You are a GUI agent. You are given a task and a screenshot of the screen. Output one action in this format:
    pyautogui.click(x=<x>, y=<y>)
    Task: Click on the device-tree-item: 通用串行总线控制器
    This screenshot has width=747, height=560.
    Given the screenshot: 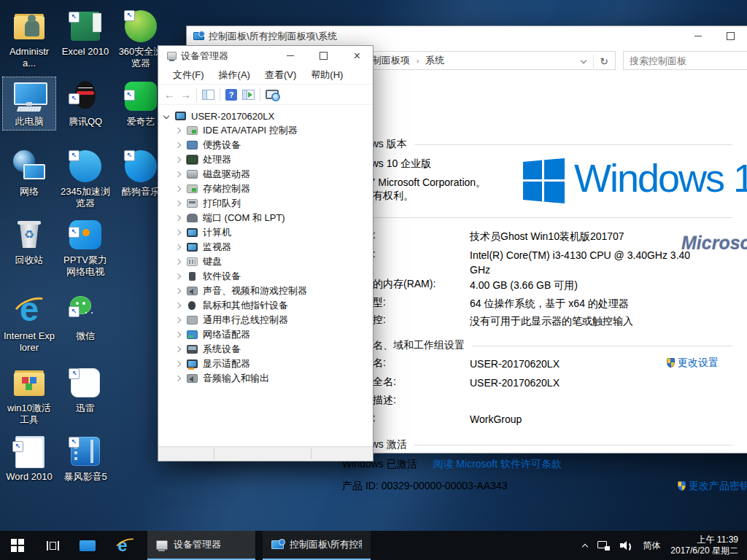 What is the action you would take?
    pyautogui.click(x=266, y=320)
    